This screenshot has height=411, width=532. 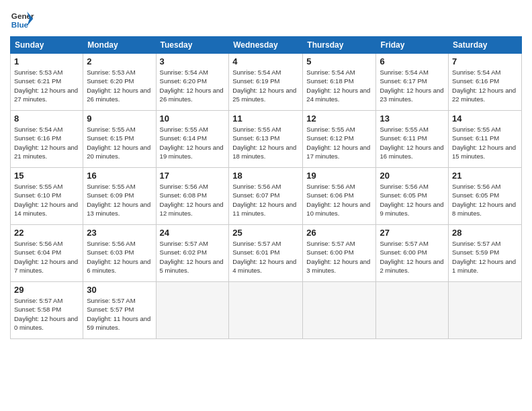 What do you see at coordinates (47, 140) in the screenshot?
I see `table-row: 8 Sunrise: 5:54 AMSunset: 6:16 PMDayligh…` at bounding box center [47, 140].